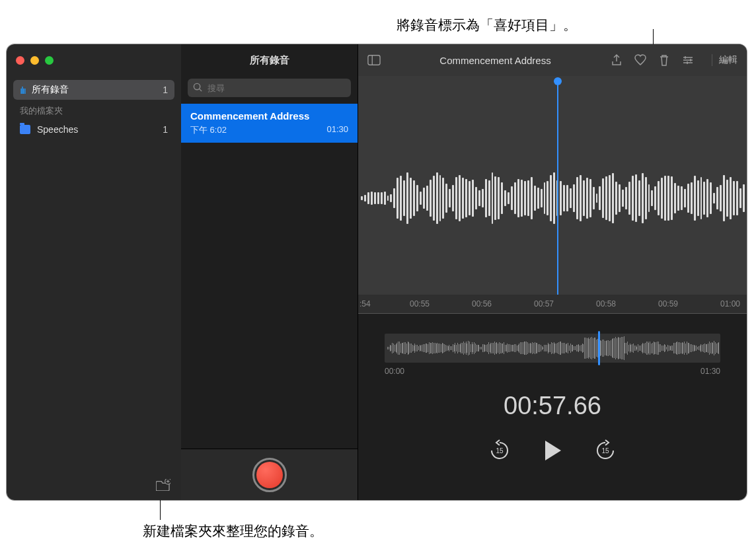 Image resolution: width=756 pixels, height=545 pixels. Describe the element at coordinates (270, 123) in the screenshot. I see `recording-list-item: Commencement Address 下午 6:02 01:30` at that location.